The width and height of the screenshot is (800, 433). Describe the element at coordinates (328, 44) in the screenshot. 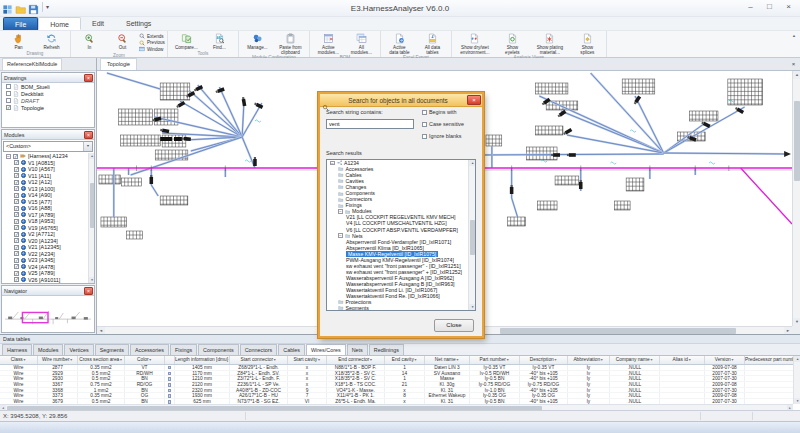

I see `bom-active-button: Active modules...` at that location.